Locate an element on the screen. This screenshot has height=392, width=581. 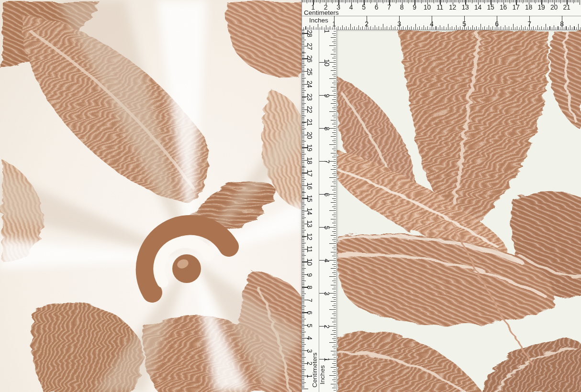
h-ruler-sixteenth-ticks is located at coordinates (441, 29).